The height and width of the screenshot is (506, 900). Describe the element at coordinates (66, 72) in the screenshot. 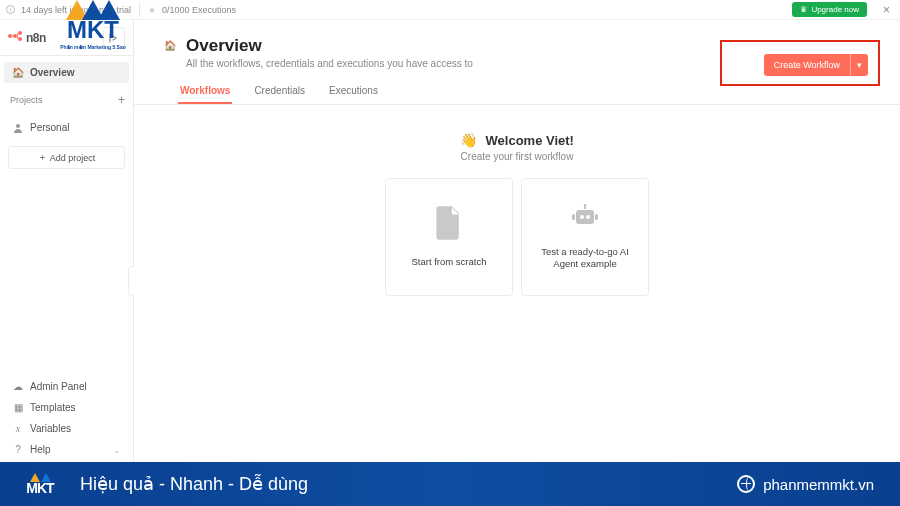

I see `sidebar-item-overview: 🏠 Overview` at that location.